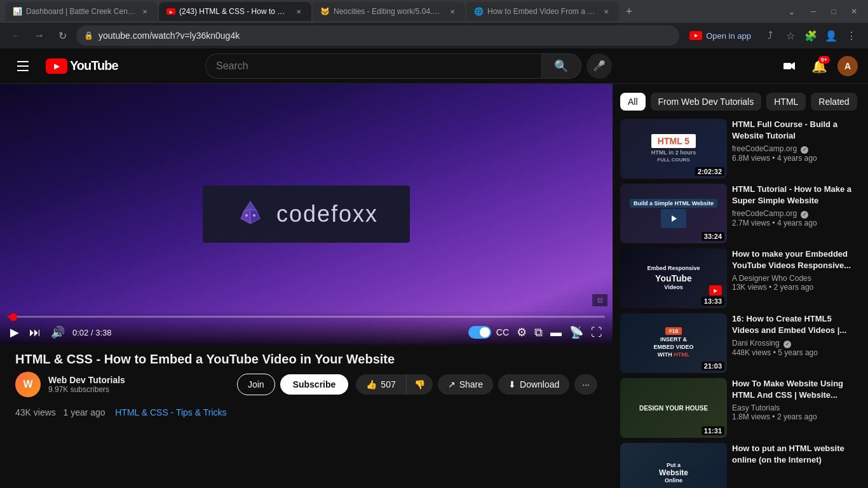 The width and height of the screenshot is (868, 488). I want to click on rec-channel-0: freeCodeCamp.org ✓, so click(796, 149).